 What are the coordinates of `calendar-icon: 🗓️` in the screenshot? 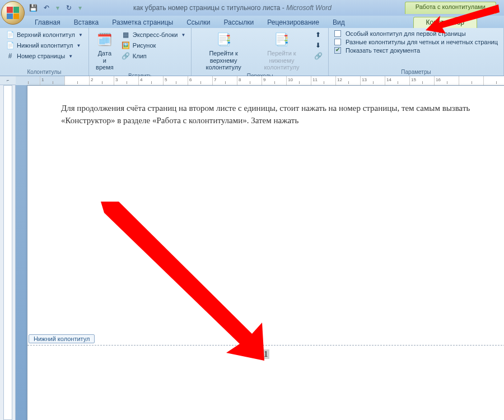 It's located at (105, 40).